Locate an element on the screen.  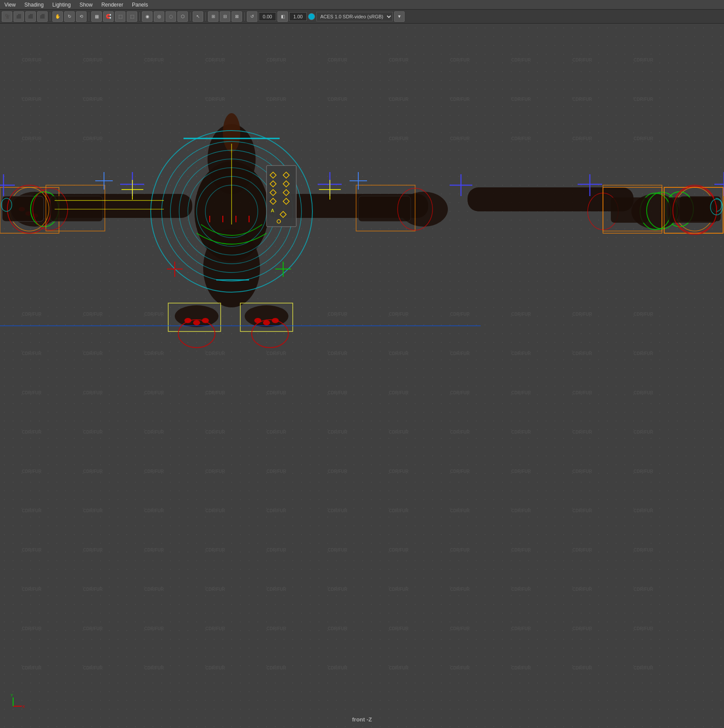
toolbar-btn-e: ◌ is located at coordinates (171, 17).